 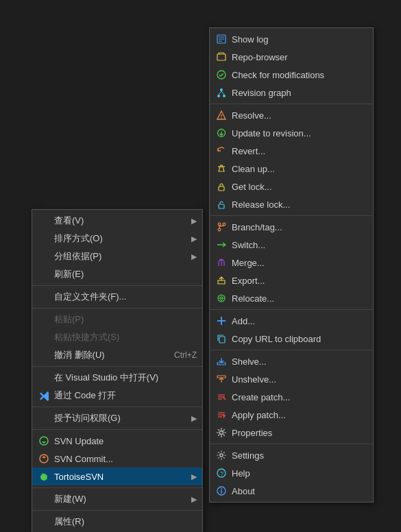 What do you see at coordinates (291, 491) in the screenshot?
I see `menu-item-about: About` at bounding box center [291, 491].